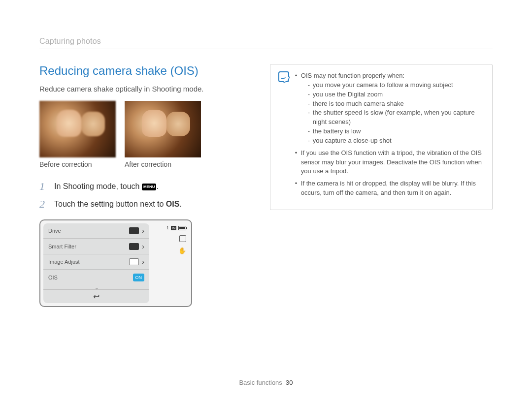 This screenshot has height=401, width=532. Describe the element at coordinates (266, 383) in the screenshot. I see `page-footer: Basic functions 30` at that location.